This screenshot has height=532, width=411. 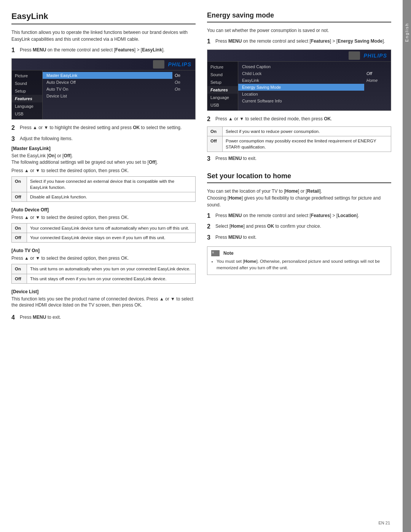 I want to click on page-footer: EN 21, so click(x=384, y=523).